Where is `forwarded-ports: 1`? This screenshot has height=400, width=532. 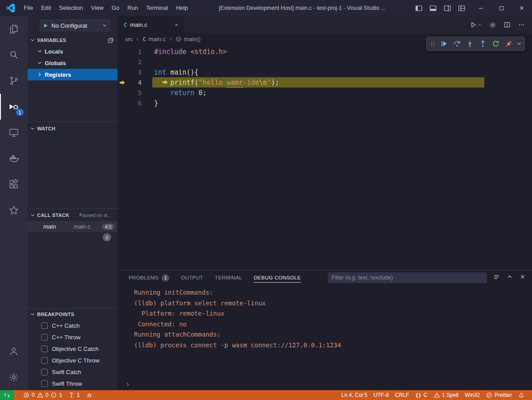
forwarded-ports: 1 is located at coordinates (74, 395).